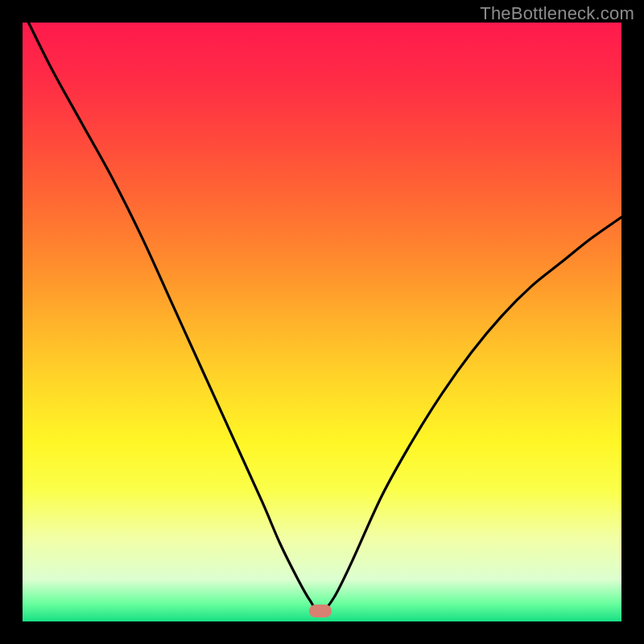  I want to click on minimum-marker, so click(320, 611).